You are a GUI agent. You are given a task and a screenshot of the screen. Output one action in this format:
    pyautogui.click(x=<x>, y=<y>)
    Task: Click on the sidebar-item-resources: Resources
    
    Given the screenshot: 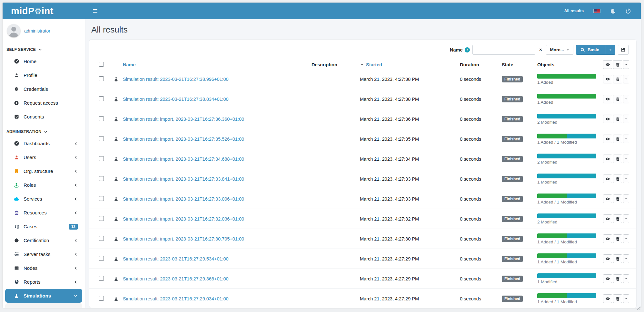 What is the action you would take?
    pyautogui.click(x=44, y=213)
    